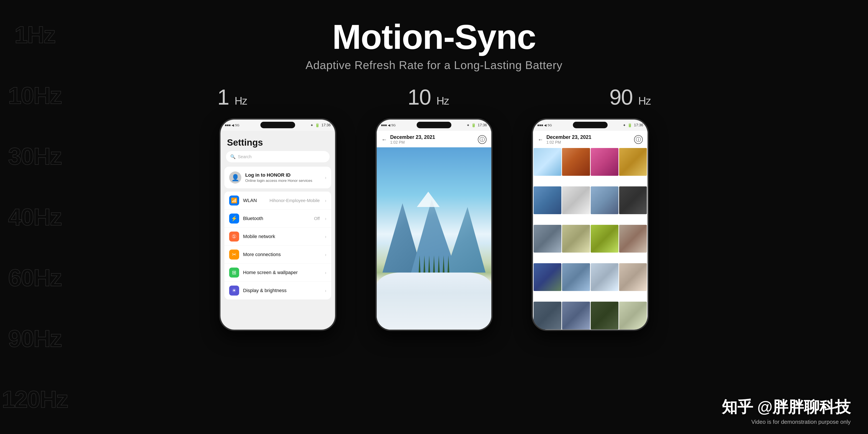 The image size is (868, 434). I want to click on display-chevron-icon: ›, so click(326, 290).